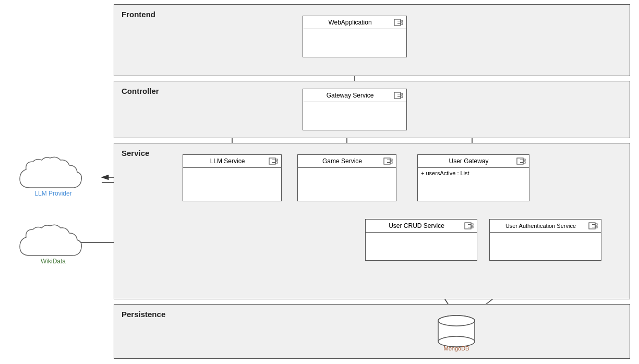 Image resolution: width=639 pixels, height=364 pixels. I want to click on user-gateway-title: User Gateway, so click(468, 161).